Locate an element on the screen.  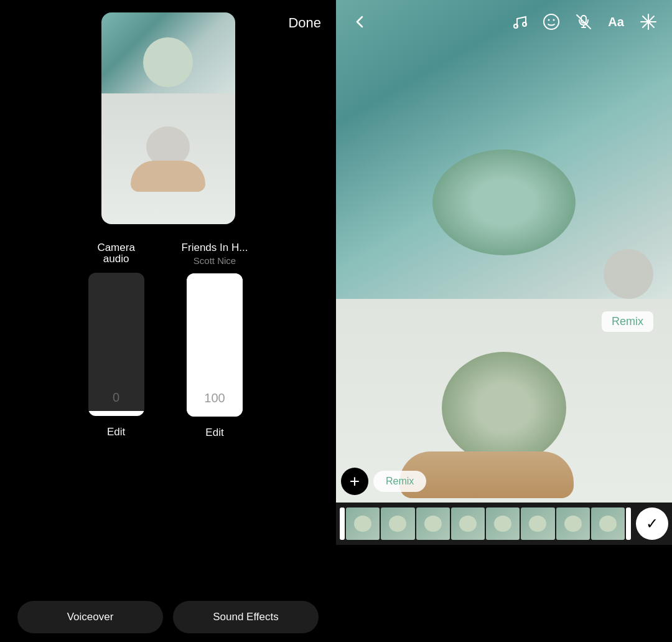
check-icon: ✓ is located at coordinates (652, 524).